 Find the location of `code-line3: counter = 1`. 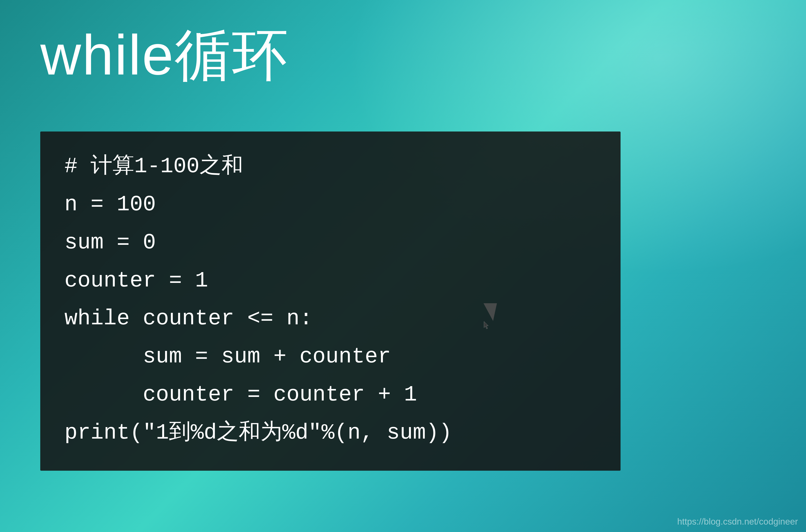

code-line3: counter = 1 is located at coordinates (136, 281).